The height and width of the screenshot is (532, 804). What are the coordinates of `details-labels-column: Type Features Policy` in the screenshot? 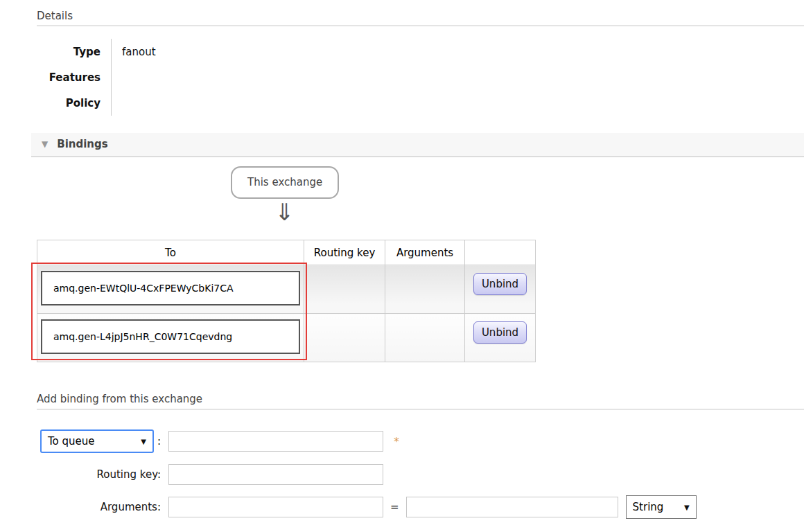 It's located at (73, 78).